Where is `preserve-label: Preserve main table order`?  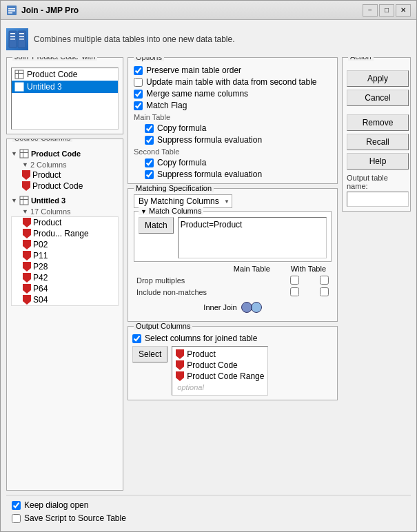 preserve-label: Preserve main table order is located at coordinates (194, 70).